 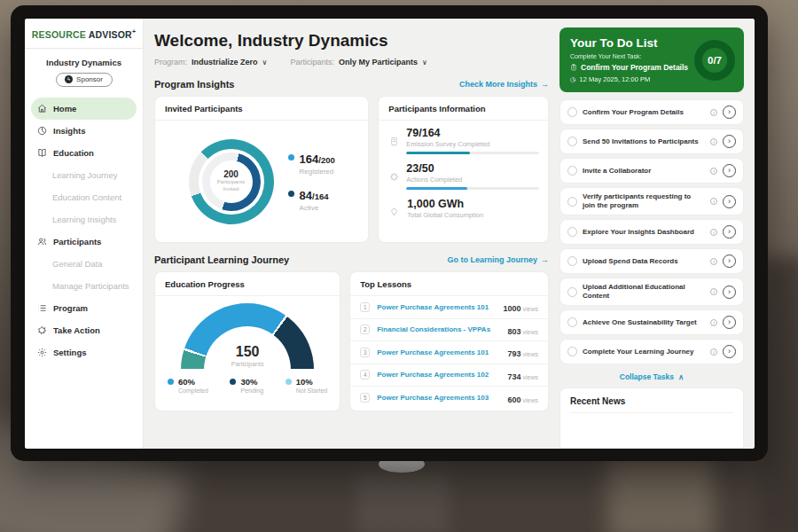 What do you see at coordinates (630, 67) in the screenshot?
I see `todo-next-task: Confirm Your Program Details` at bounding box center [630, 67].